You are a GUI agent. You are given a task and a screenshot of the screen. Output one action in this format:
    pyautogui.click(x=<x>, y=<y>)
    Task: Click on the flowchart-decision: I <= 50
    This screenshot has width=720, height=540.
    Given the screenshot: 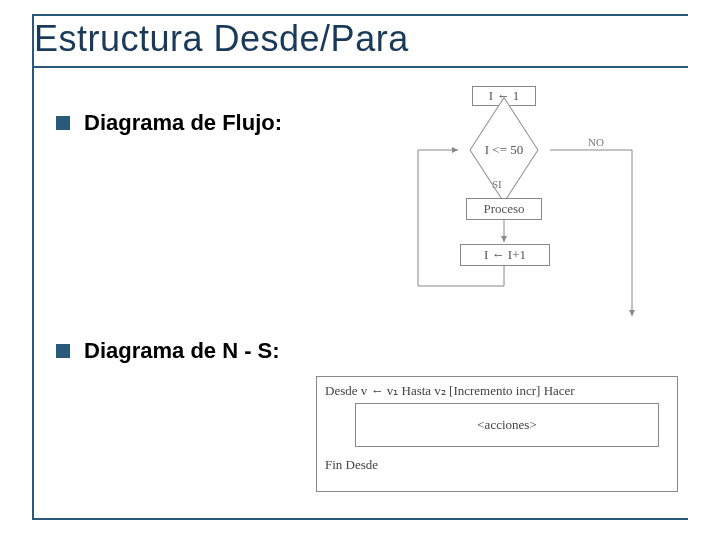 What is the action you would take?
    pyautogui.click(x=504, y=150)
    